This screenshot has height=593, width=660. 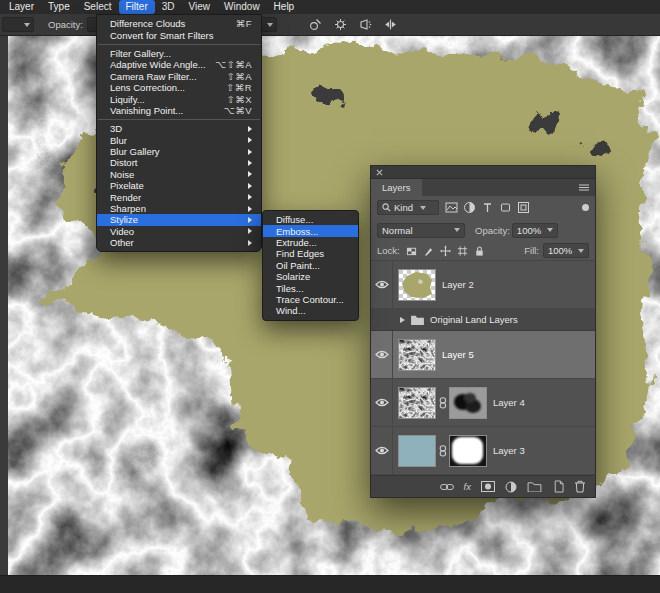 I want to click on stylize-item-emboss: Emboss..., so click(x=310, y=230).